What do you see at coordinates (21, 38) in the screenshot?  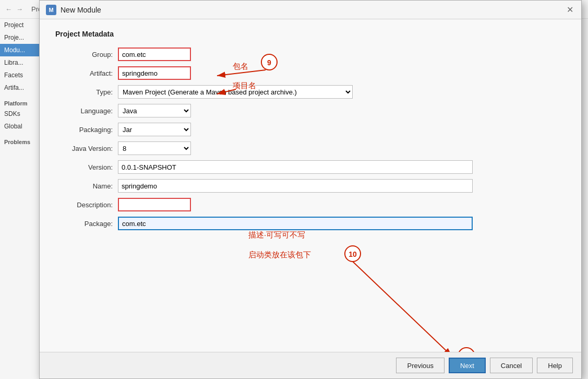 I see `sidebar-item-project2: Proje...` at bounding box center [21, 38].